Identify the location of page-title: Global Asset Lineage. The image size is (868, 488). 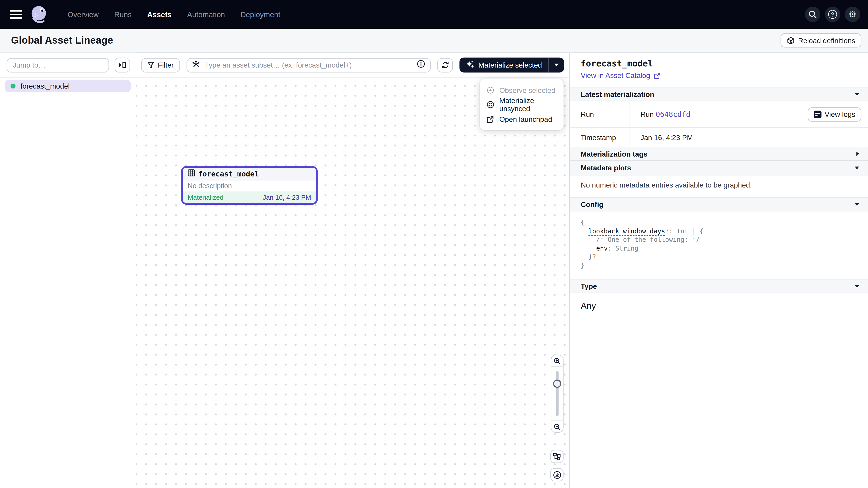
(62, 40).